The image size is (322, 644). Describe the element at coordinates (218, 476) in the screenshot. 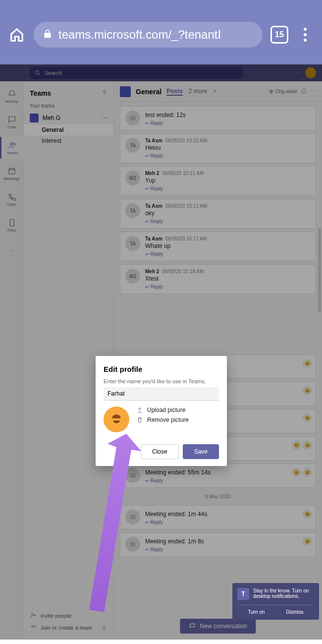

I see `message-item: Meeting ended: 55m 14s↩ Reply😊😊` at that location.